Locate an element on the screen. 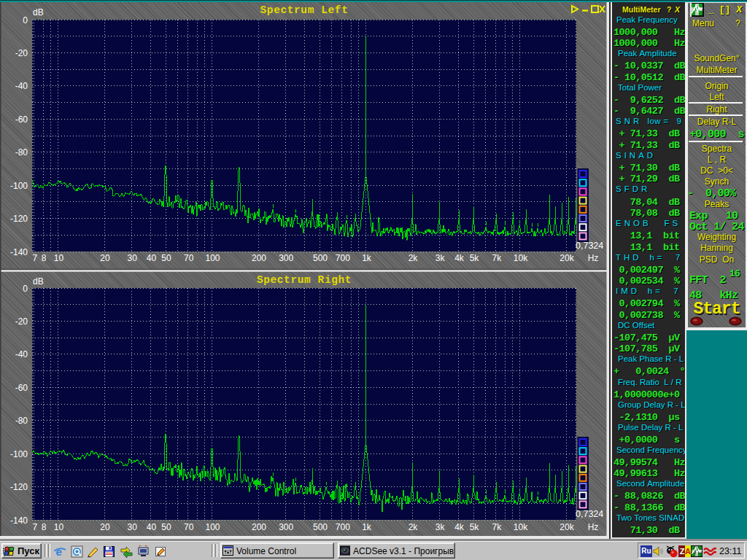  svg-text: Spectrum Left is located at coordinates (305, 10).